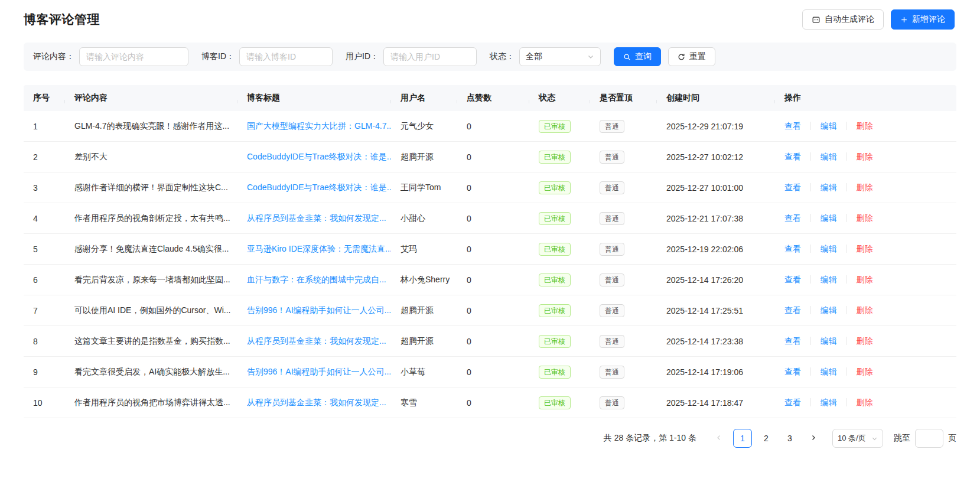  What do you see at coordinates (490, 372) in the screenshot?
I see `table-row: 9 看完文章很受启发，AI确实能极大解放生... 告别996！AI编程助手如何让…` at bounding box center [490, 372].